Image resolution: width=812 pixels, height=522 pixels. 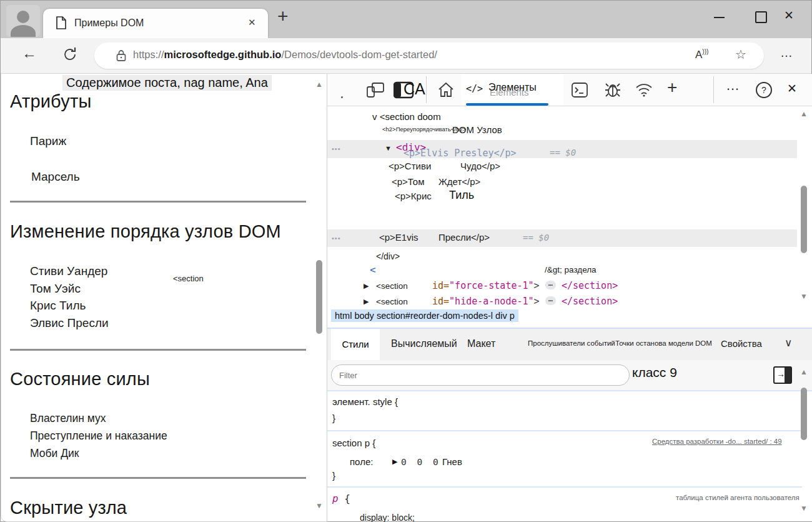 What do you see at coordinates (663, 343) in the screenshot?
I see `tab-dom-breakpoints: Точки останова модели DOM` at bounding box center [663, 343].